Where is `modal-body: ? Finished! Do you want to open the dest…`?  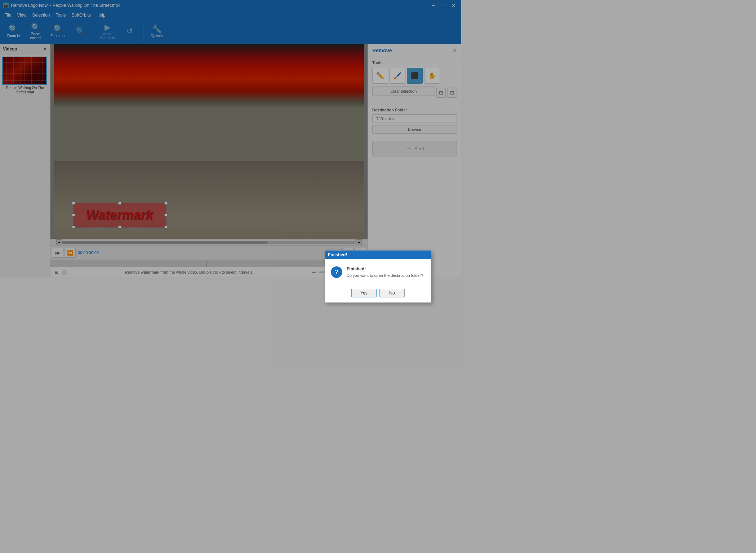
modal-body: ? Finished! Do you want to open the dest… is located at coordinates (378, 268).